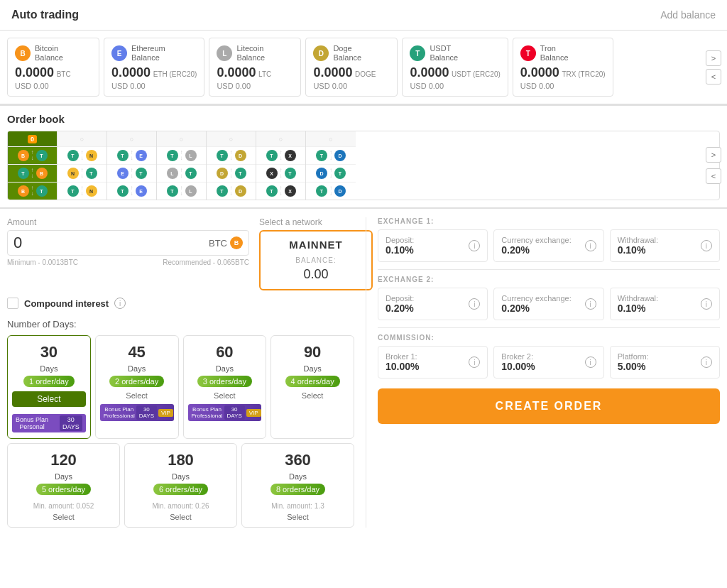  I want to click on ob-pair-row-3: T ↑↓ L, so click(182, 191).